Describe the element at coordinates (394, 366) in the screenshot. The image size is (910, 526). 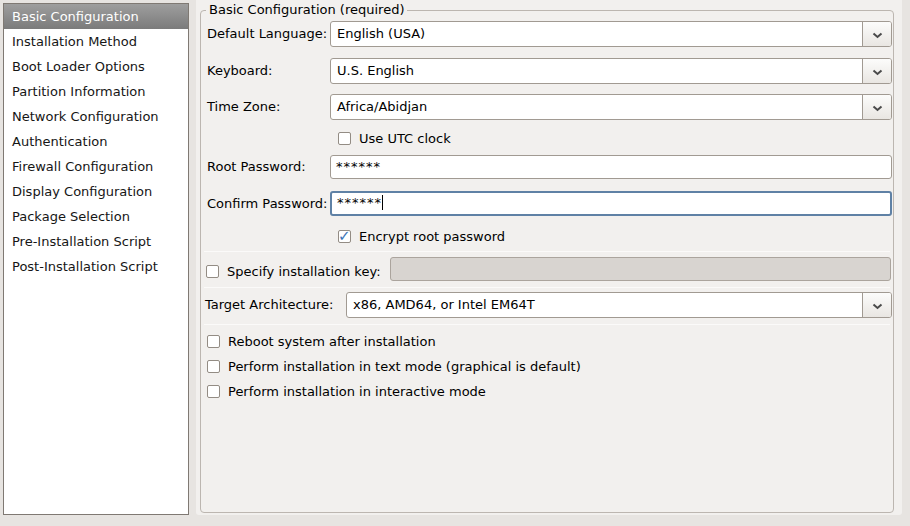
I see `text-mode-checkbox-row: Perform installation in text mode (graph…` at that location.